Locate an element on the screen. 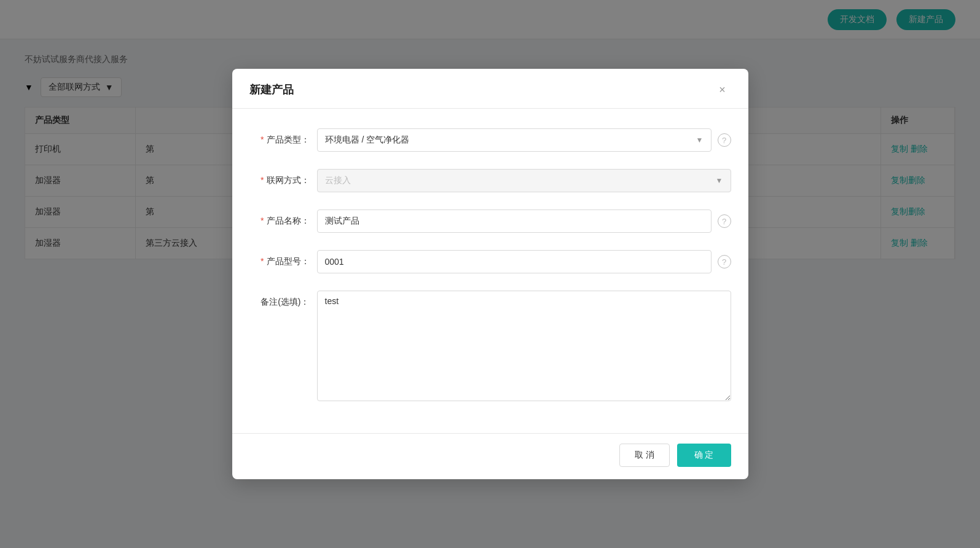  network-type-control-wrap: 云接入 ▼ is located at coordinates (524, 181).